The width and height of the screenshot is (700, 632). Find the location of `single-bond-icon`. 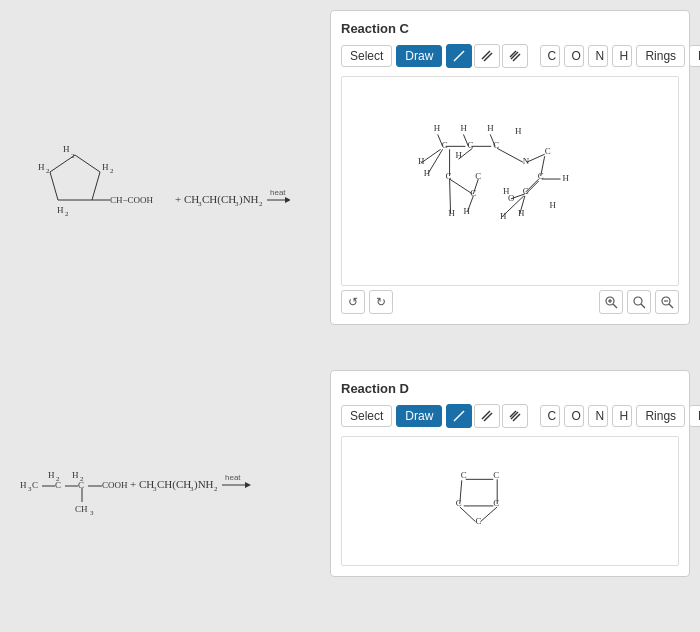

single-bond-icon is located at coordinates (459, 56).